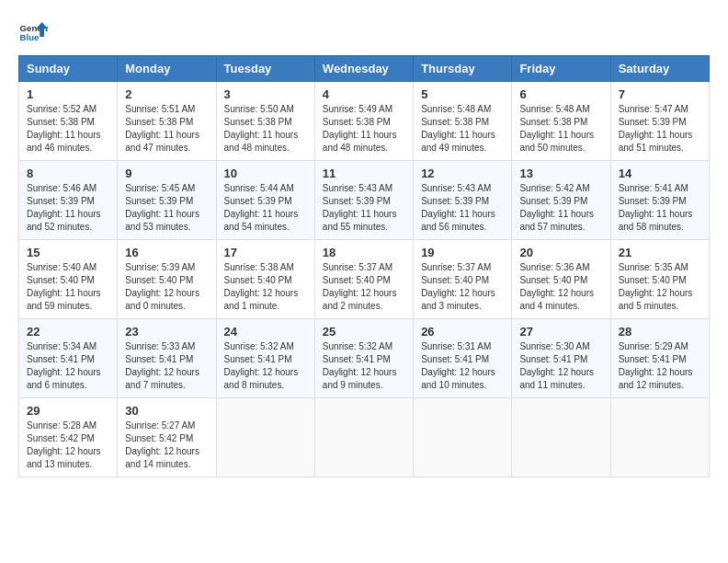 This screenshot has height=563, width=728. Describe the element at coordinates (660, 201) in the screenshot. I see `calendar-cell: 14Sunrise: 5:41 AMSunset: 5:39 PMDayligh…` at that location.